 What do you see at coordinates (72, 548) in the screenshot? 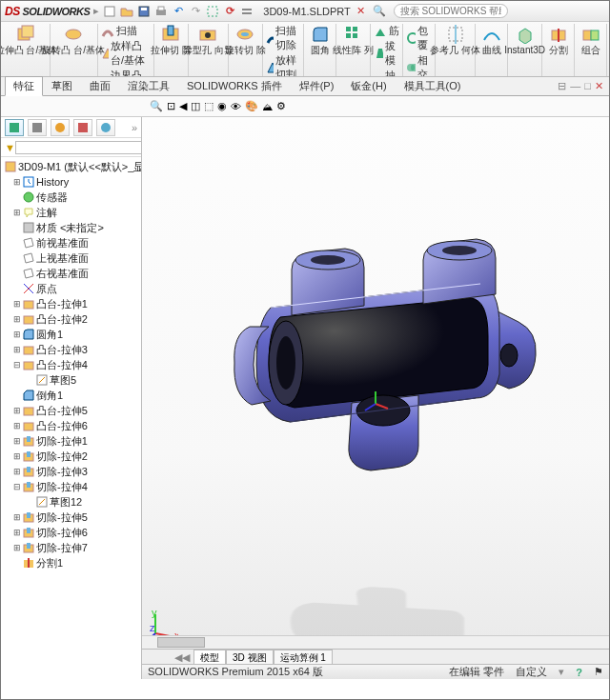
I see `tree-item: ⊞切除-拉伸7` at bounding box center [72, 548].